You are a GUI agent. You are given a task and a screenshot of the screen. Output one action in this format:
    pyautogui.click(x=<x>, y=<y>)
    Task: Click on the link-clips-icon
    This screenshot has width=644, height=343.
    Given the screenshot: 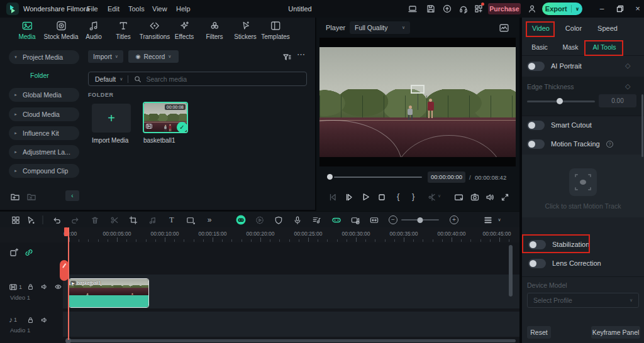 What is the action you would take?
    pyautogui.click(x=29, y=253)
    